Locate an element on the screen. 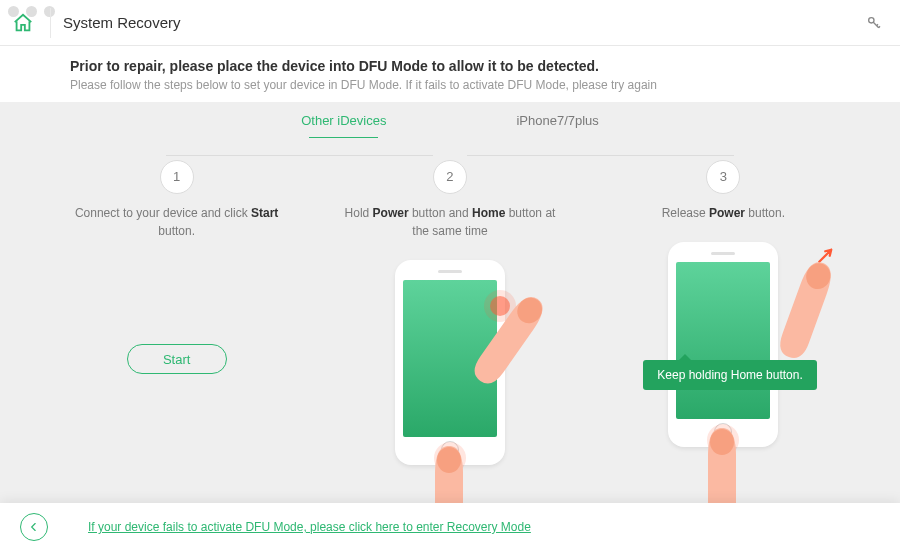  text: Connect to your device and click is located at coordinates (163, 213).